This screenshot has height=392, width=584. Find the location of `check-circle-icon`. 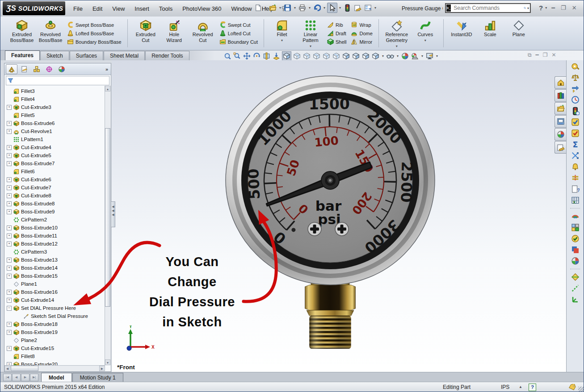

check-circle-icon is located at coordinates (576, 238).